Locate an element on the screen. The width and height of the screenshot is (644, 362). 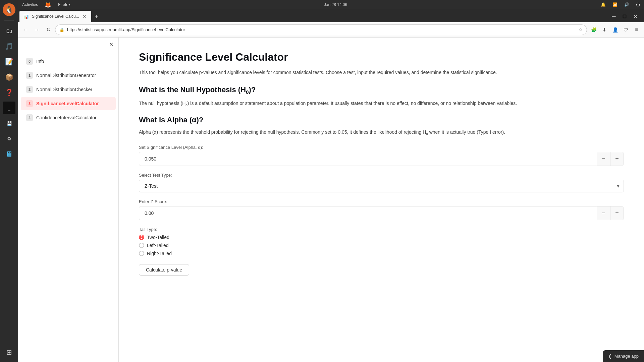
firefox-icon: 🦊 is located at coordinates (48, 5).